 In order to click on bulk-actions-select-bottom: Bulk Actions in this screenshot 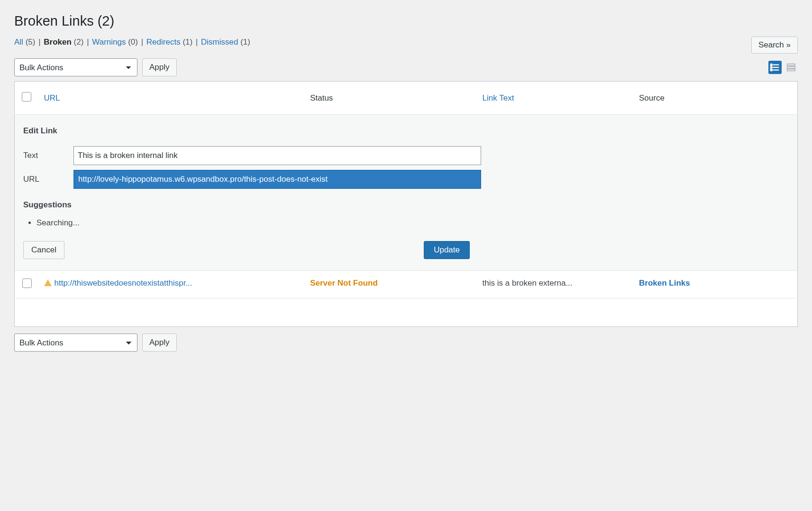, I will do `click(76, 343)`.